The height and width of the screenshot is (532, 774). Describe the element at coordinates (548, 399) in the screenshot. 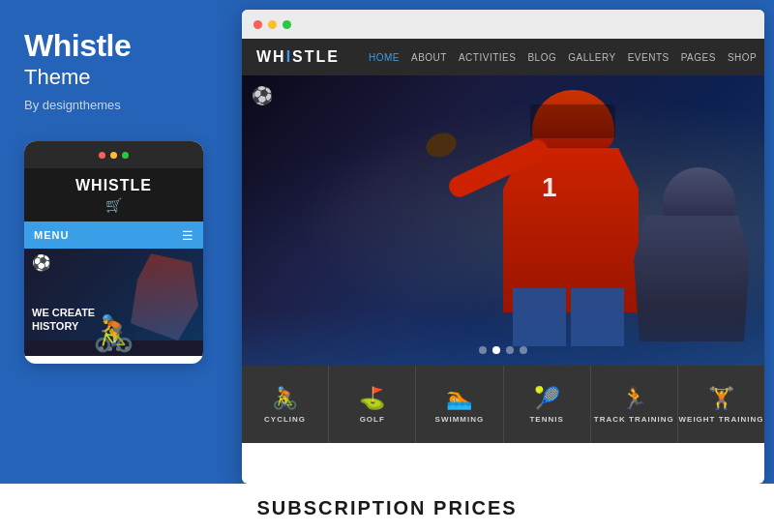

I see `tennis-activity-icon: 🎾` at that location.